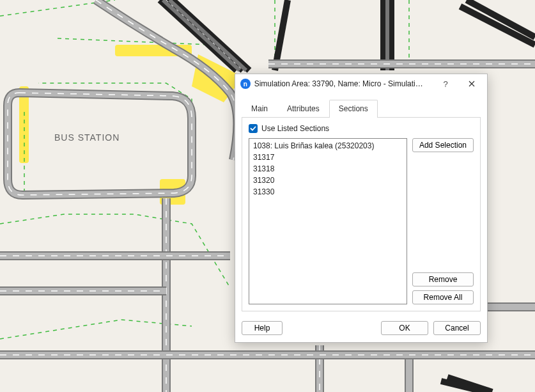 This screenshot has height=392, width=535. Describe the element at coordinates (328, 157) in the screenshot. I see `list-item: 31317` at that location.